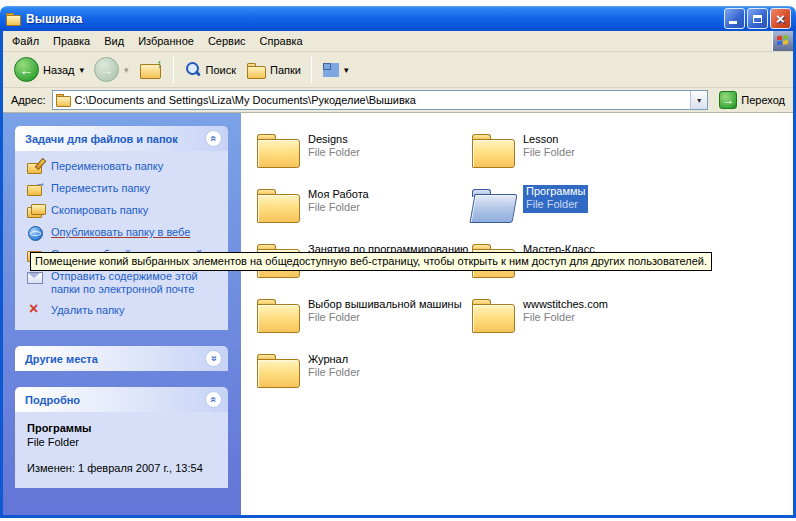 The width and height of the screenshot is (796, 521). Describe the element at coordinates (158, 41) in the screenshot. I see `menu-items: ФайлПравкаВидИзбранноеСервисСправка` at that location.